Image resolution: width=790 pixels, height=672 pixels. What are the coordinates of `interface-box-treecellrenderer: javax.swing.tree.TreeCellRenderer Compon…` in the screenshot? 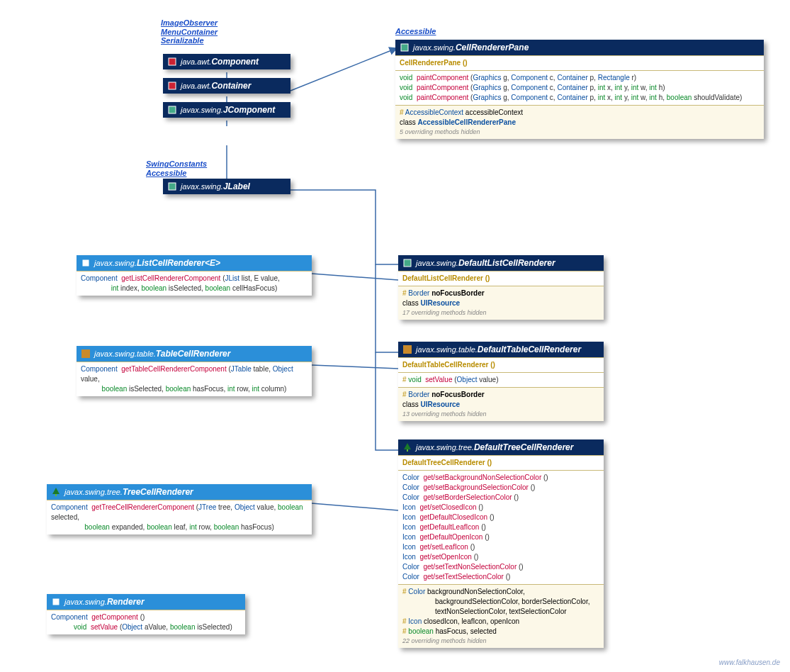 It's located at (179, 509).